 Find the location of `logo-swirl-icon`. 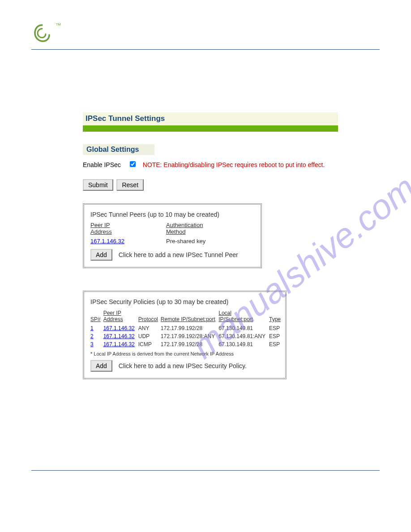

logo-swirl-icon is located at coordinates (42, 33).